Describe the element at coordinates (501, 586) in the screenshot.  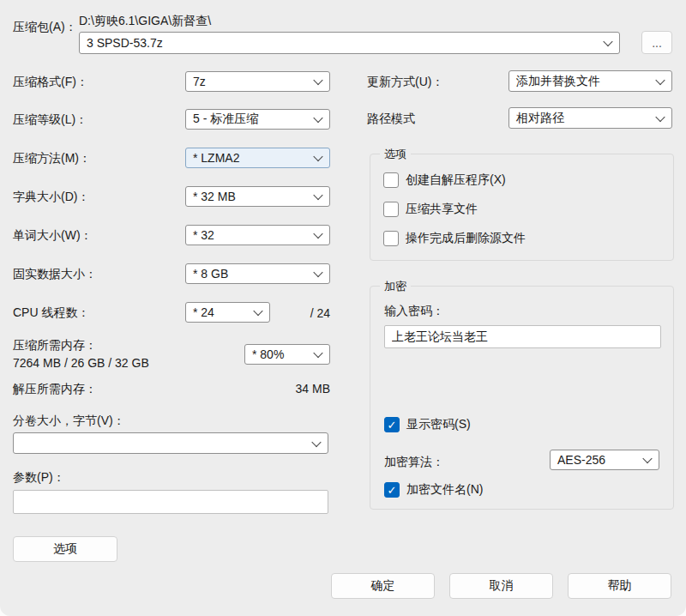
I see `cancel-button: 取消` at that location.